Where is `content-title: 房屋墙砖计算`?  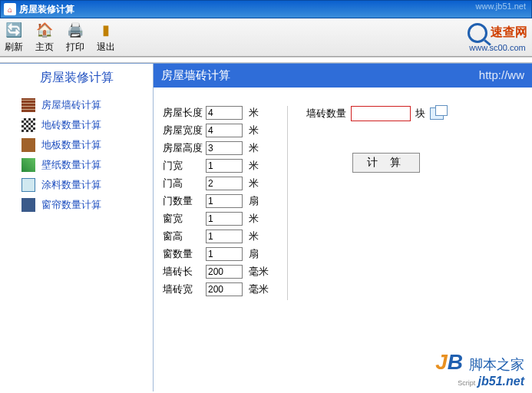
content-title: 房屋墙砖计算 is located at coordinates (196, 75).